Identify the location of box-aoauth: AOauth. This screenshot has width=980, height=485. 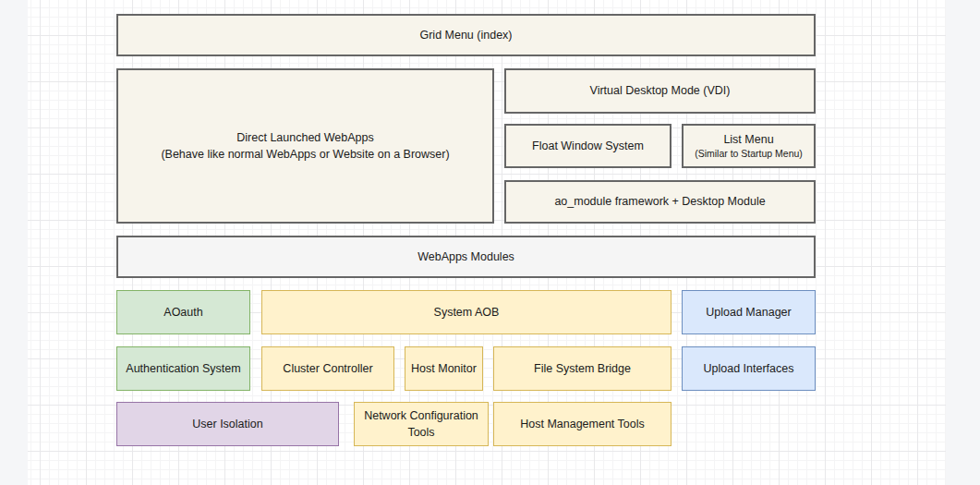
(183, 312).